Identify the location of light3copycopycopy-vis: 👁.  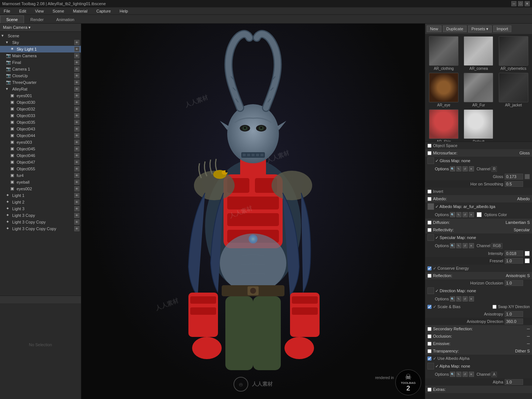
(77, 229).